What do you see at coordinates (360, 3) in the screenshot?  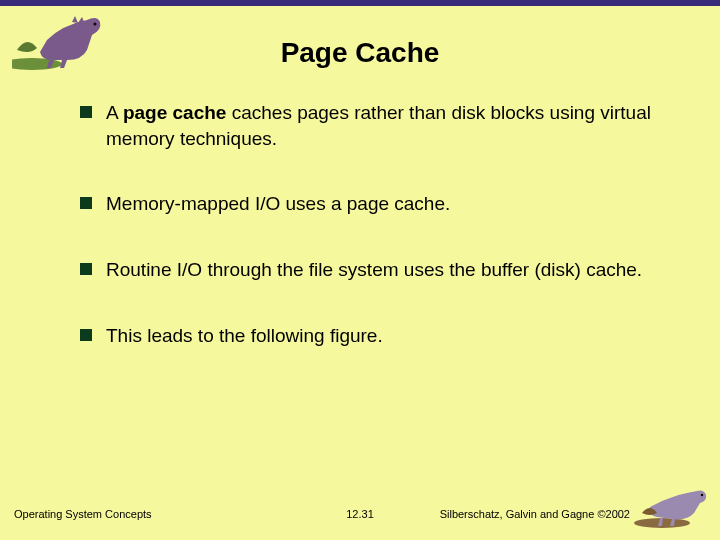 I see `top-accent-bar` at bounding box center [360, 3].